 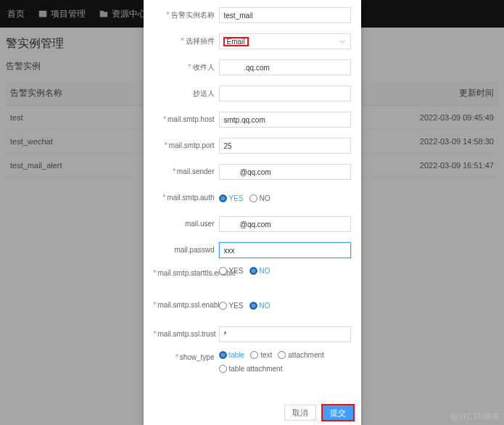 I want to click on plugin-select: Email, so click(x=285, y=41).